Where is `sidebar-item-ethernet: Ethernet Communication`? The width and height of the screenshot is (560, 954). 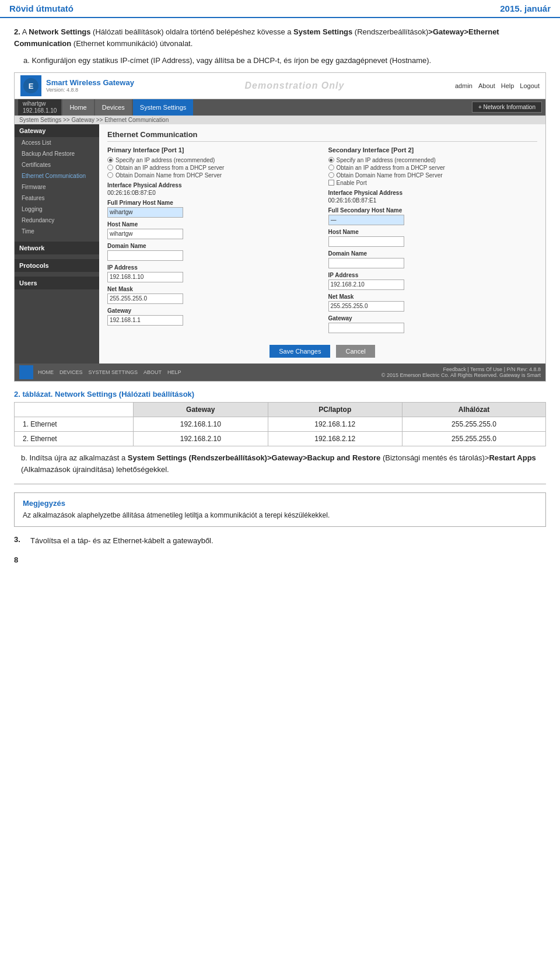 sidebar-item-ethernet: Ethernet Communication is located at coordinates (57, 176).